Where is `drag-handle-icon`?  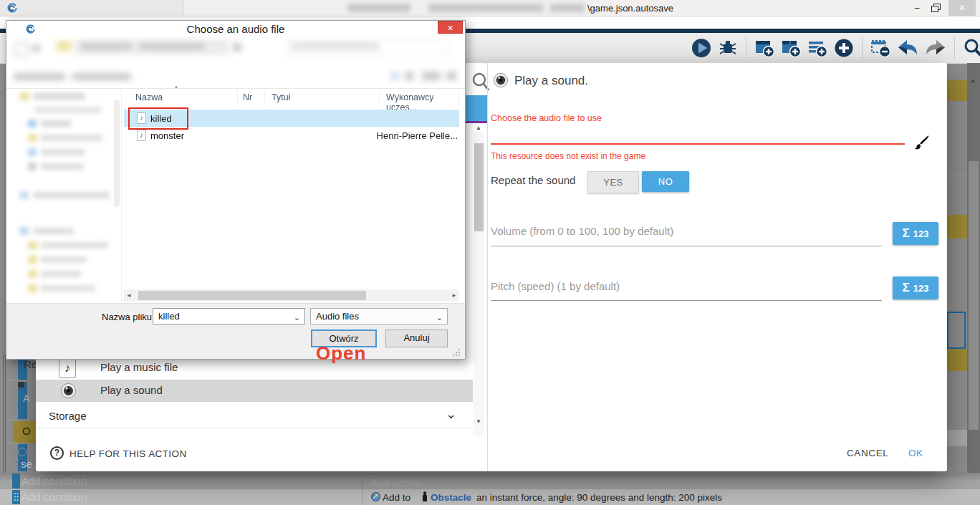
drag-handle-icon is located at coordinates (16, 497).